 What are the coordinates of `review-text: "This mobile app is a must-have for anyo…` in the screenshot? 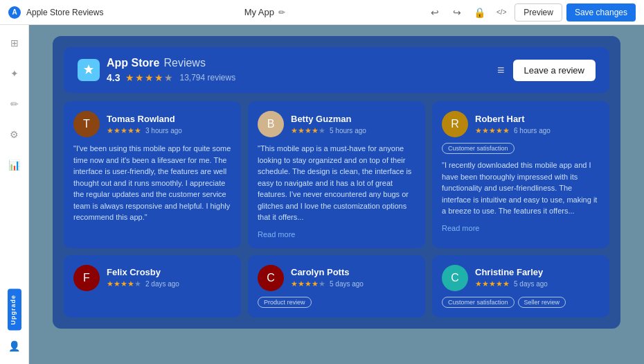 It's located at (337, 183).